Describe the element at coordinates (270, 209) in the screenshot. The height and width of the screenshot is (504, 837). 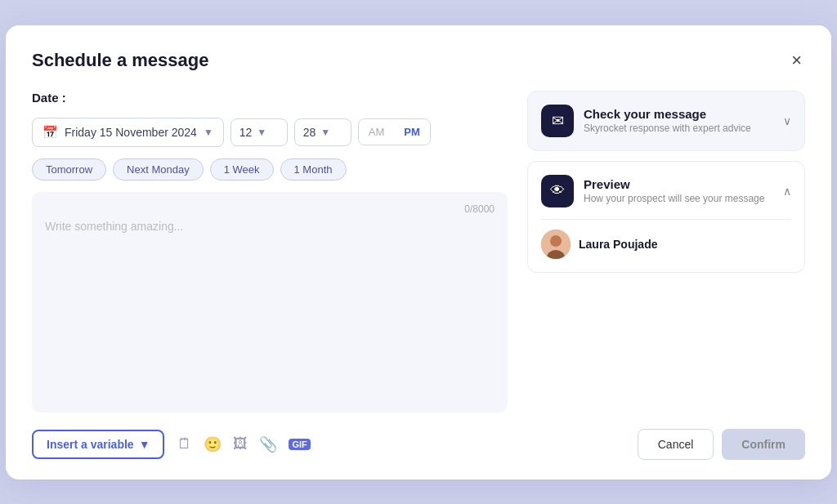
I see `char-count: 0/8000` at that location.